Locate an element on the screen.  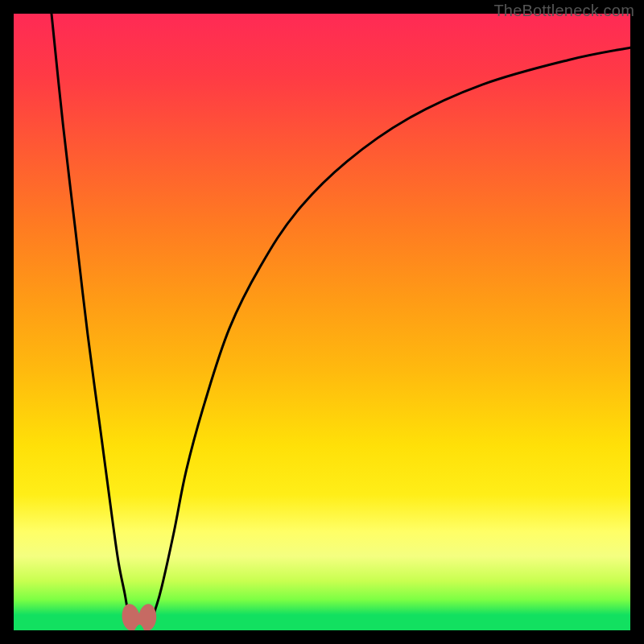
watermark-text: TheBottleneck.com is located at coordinates (564, 11).